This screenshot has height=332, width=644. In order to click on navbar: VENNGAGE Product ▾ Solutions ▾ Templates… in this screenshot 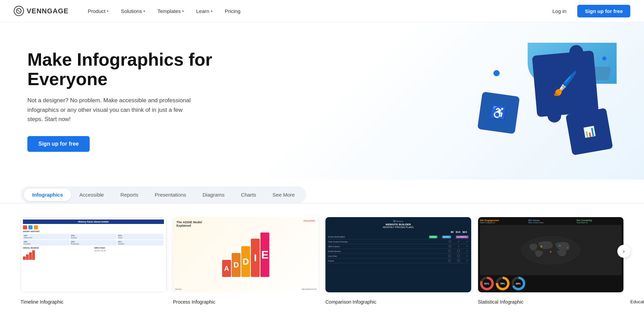, I will do `click(322, 11)`.